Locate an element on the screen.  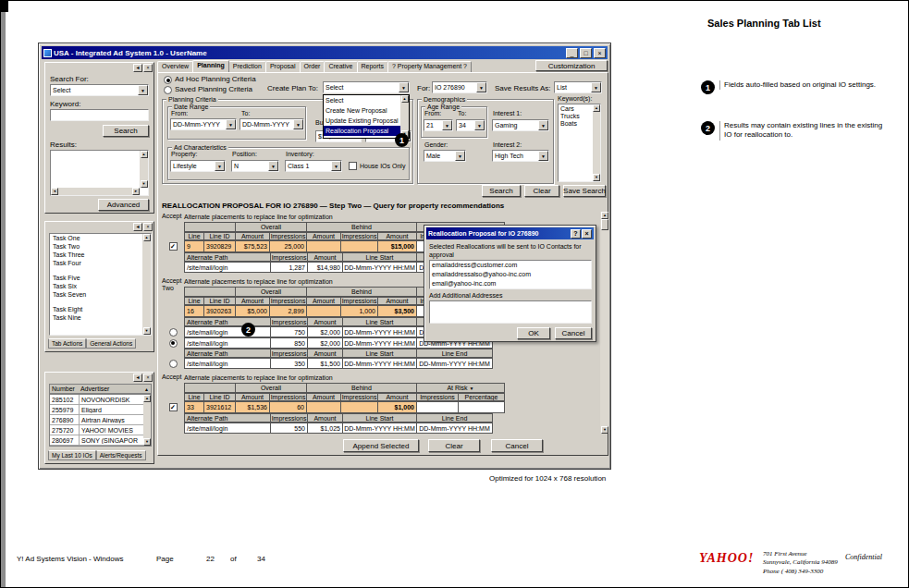
panel-close-icon: × is located at coordinates (148, 227).